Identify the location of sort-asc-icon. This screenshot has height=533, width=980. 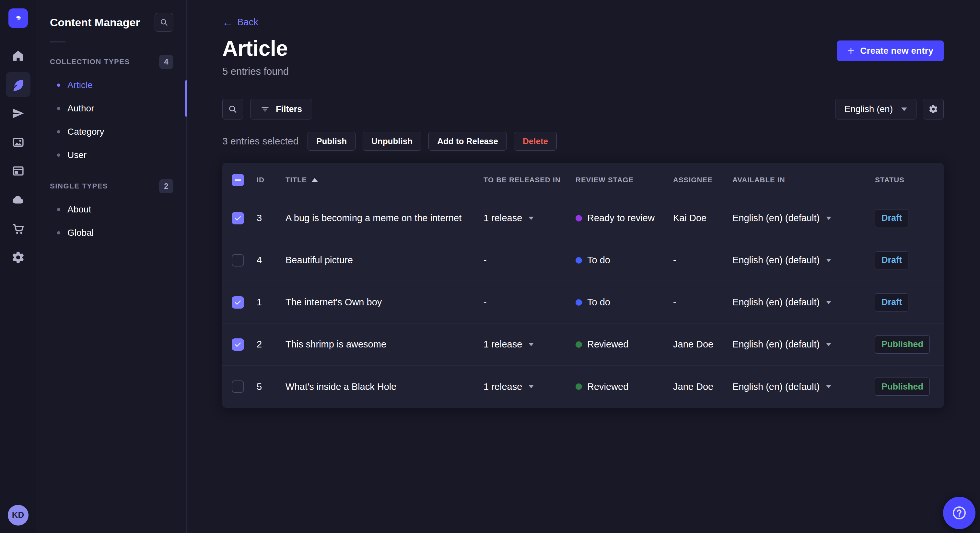
(315, 180).